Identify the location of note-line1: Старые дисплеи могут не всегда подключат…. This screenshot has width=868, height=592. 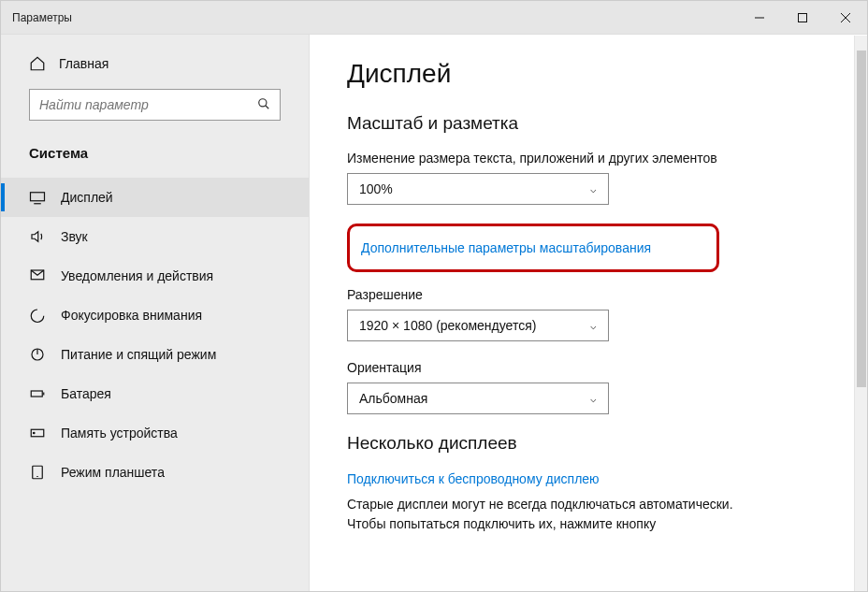
(541, 504).